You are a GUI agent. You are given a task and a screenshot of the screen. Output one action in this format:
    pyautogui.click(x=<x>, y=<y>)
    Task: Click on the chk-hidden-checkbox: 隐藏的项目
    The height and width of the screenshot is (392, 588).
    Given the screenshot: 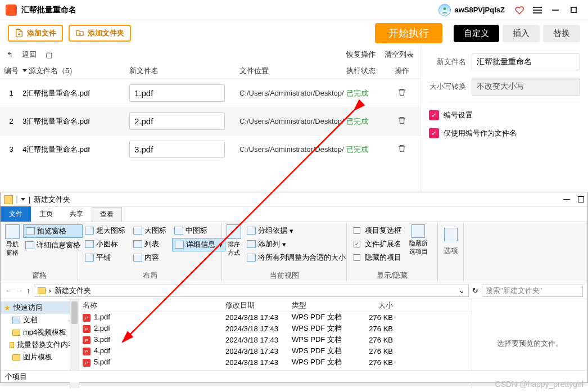 What is the action you would take?
    pyautogui.click(x=378, y=258)
    